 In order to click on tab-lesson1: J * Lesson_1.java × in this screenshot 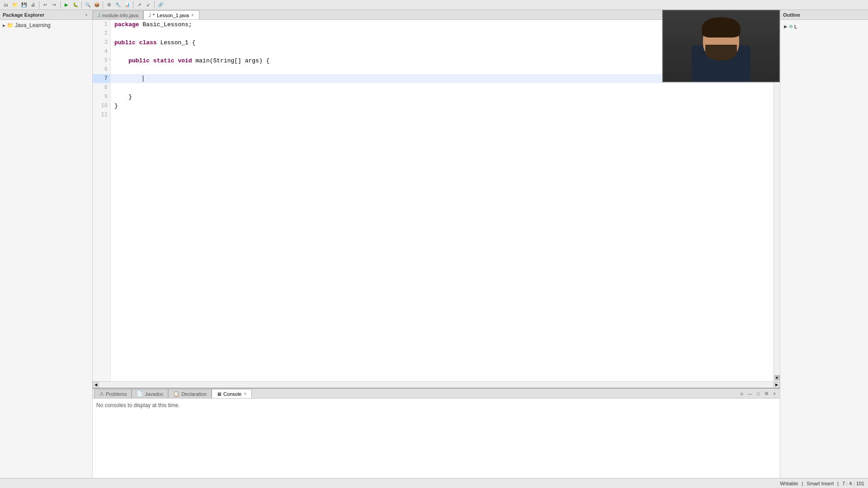, I will do `click(171, 15)`.